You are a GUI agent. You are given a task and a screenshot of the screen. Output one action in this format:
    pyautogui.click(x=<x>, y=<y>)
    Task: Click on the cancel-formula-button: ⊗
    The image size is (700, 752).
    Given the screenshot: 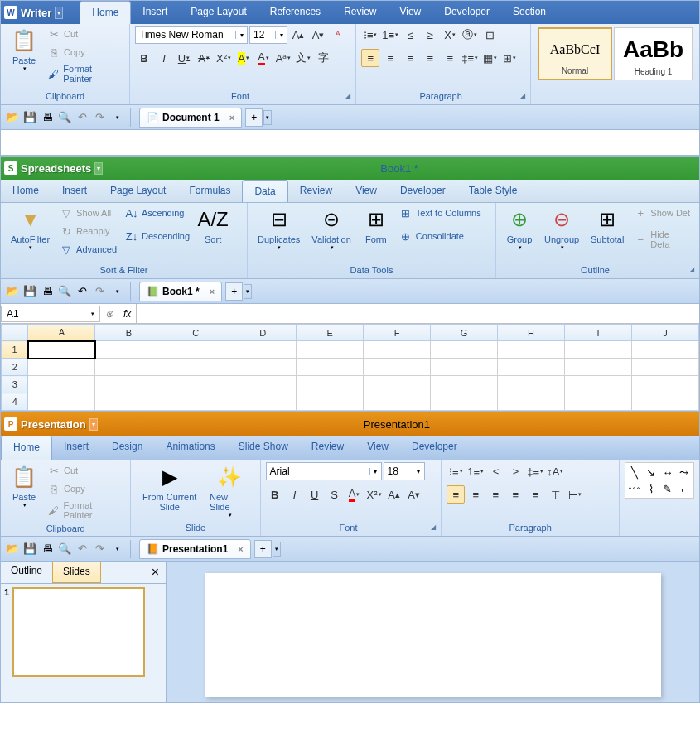 What is the action you would take?
    pyautogui.click(x=109, y=314)
    